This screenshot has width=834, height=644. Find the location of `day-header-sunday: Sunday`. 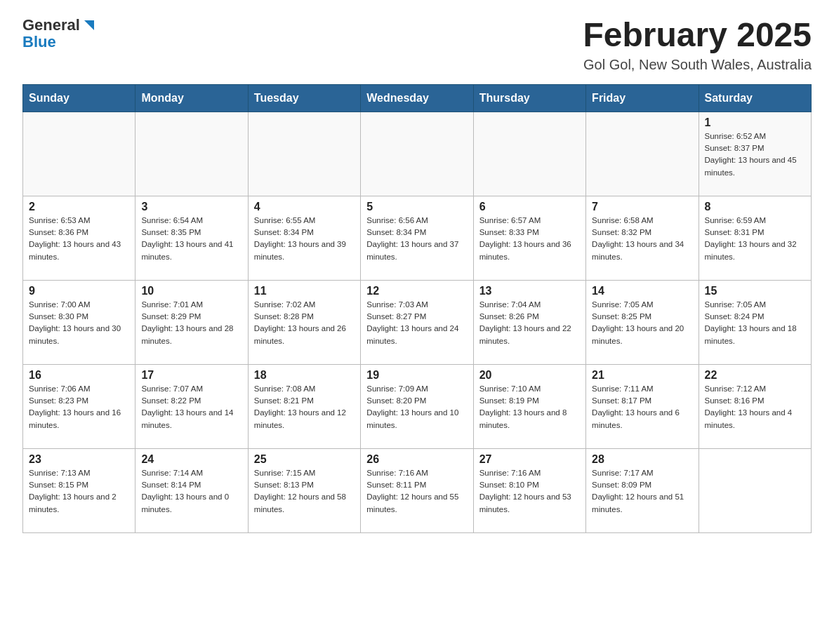

day-header-sunday: Sunday is located at coordinates (79, 98).